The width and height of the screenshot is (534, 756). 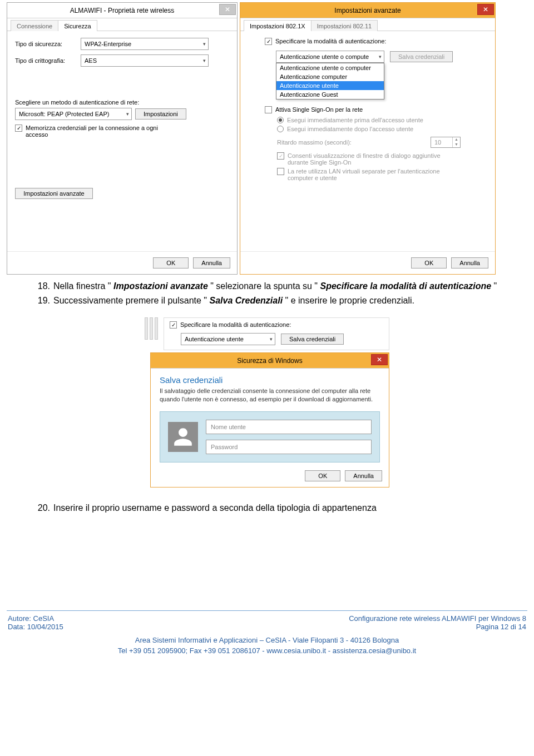 I want to click on dialog-titlebar: Impostazioni avanzate ✕, so click(x=368, y=11).